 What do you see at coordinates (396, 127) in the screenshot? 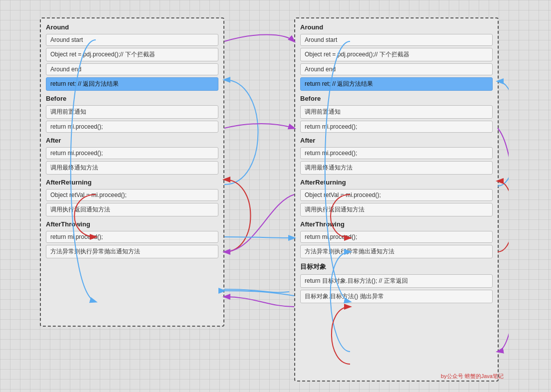
I see `right-before-item-1: return mi.proceed();` at bounding box center [396, 127].